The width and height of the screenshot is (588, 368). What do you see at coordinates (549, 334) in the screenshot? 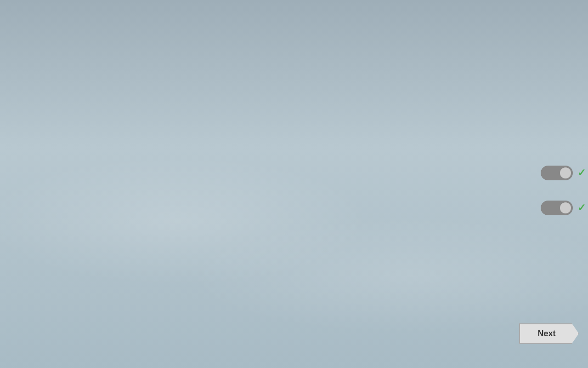
I see `next-button: Next` at bounding box center [549, 334].